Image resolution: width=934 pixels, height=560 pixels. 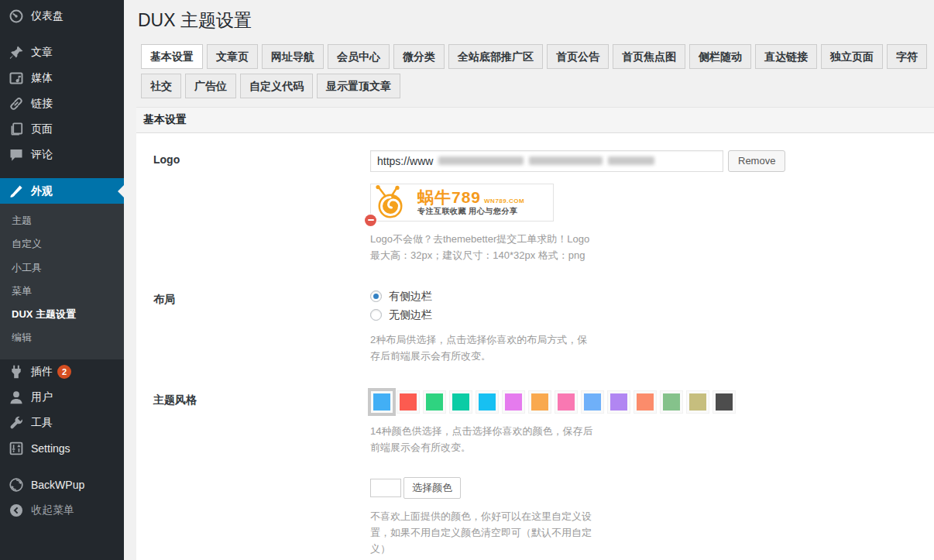 I want to click on dashboard-icon, so click(x=16, y=16).